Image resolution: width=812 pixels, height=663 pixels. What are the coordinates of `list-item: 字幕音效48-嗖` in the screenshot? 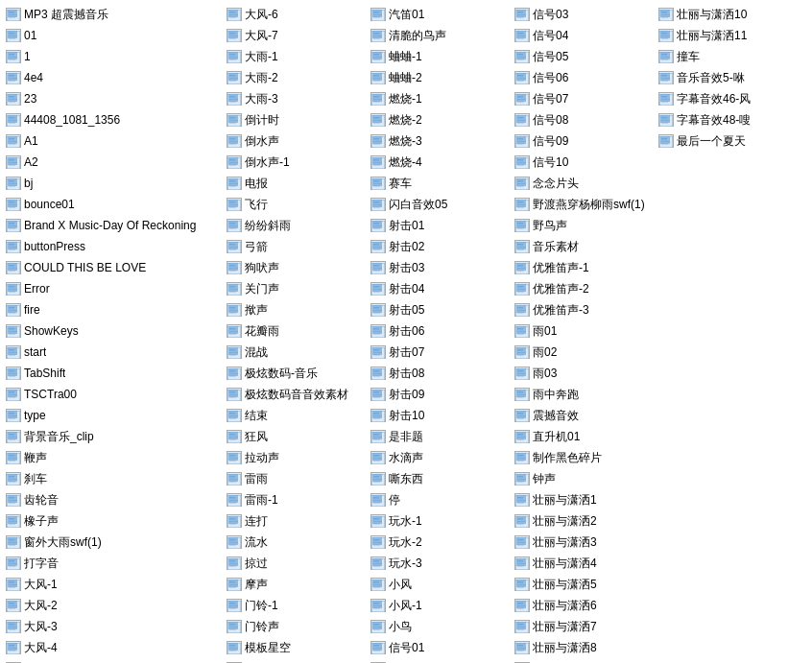 It's located at (733, 120).